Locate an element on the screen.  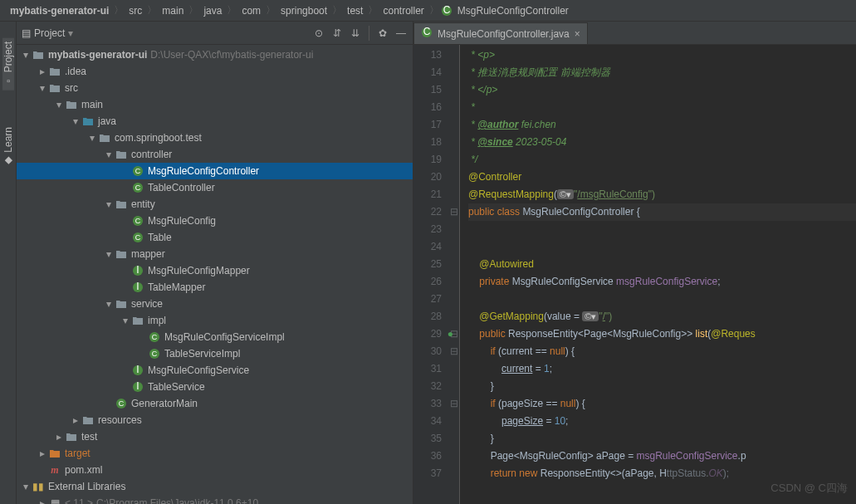
maven-icon: m is located at coordinates (55, 470).